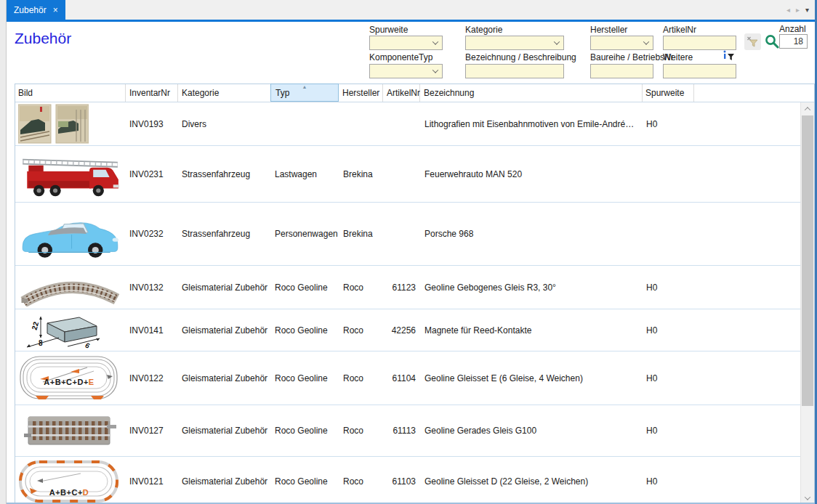  What do you see at coordinates (54, 123) in the screenshot?
I see `lithographs-steam-trains-image` at bounding box center [54, 123].